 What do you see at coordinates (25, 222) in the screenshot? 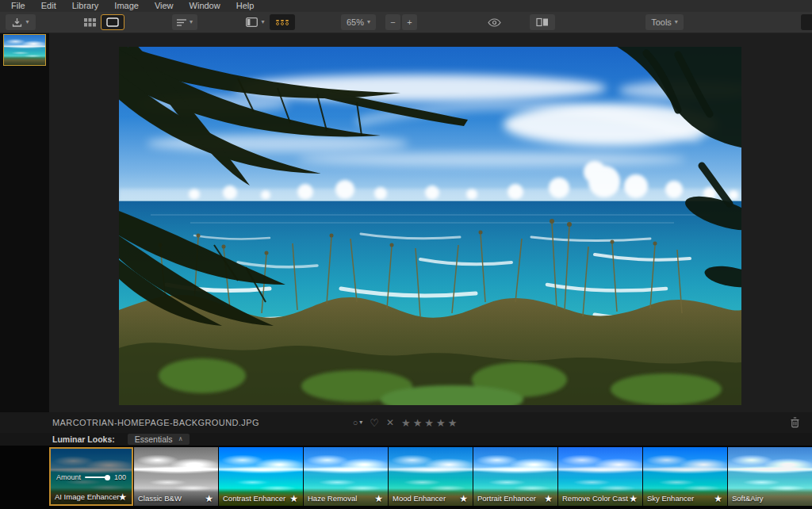
I see `filmstrip-sidebar` at bounding box center [25, 222].